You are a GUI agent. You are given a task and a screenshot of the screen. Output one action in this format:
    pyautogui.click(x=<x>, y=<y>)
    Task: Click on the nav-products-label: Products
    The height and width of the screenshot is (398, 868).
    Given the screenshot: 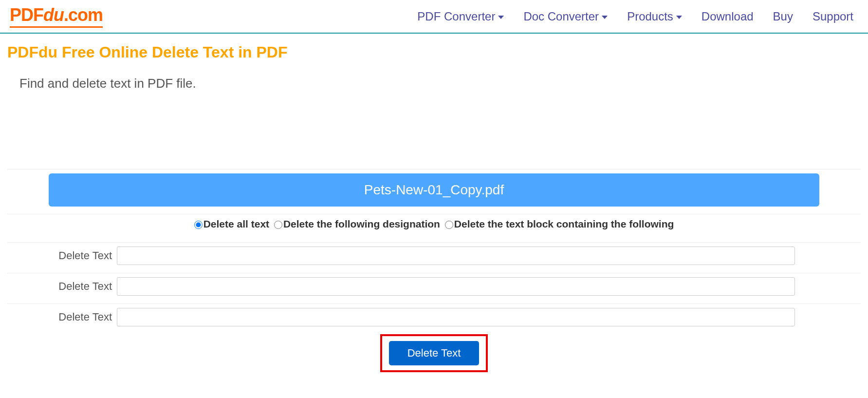 What is the action you would take?
    pyautogui.click(x=650, y=17)
    